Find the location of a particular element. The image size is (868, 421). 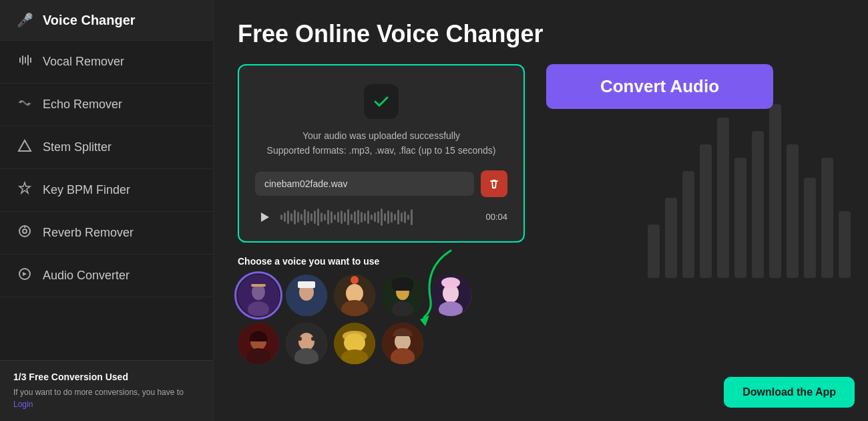

convert-audio-button: Convert Audio is located at coordinates (660, 87).